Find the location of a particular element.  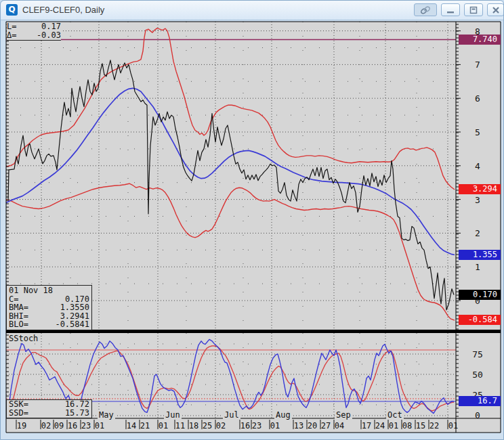

x-axis-date-label: 20 is located at coordinates (312, 426).